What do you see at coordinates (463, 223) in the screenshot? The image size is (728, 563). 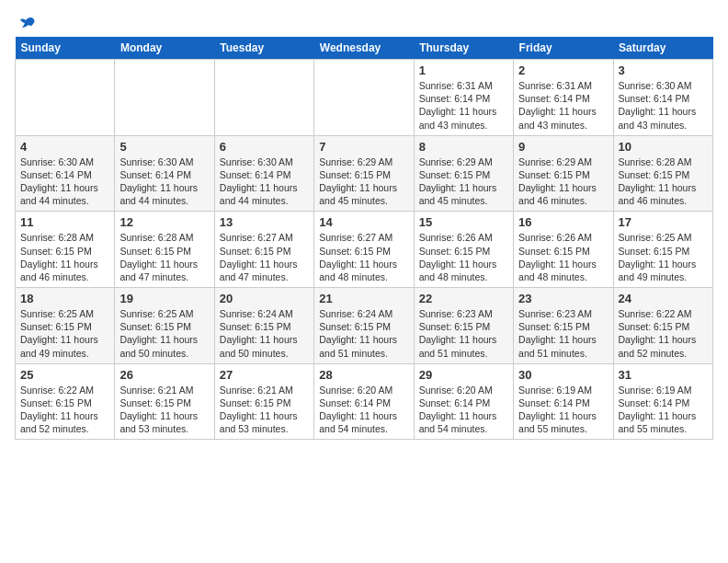 I see `day-number: 15` at bounding box center [463, 223].